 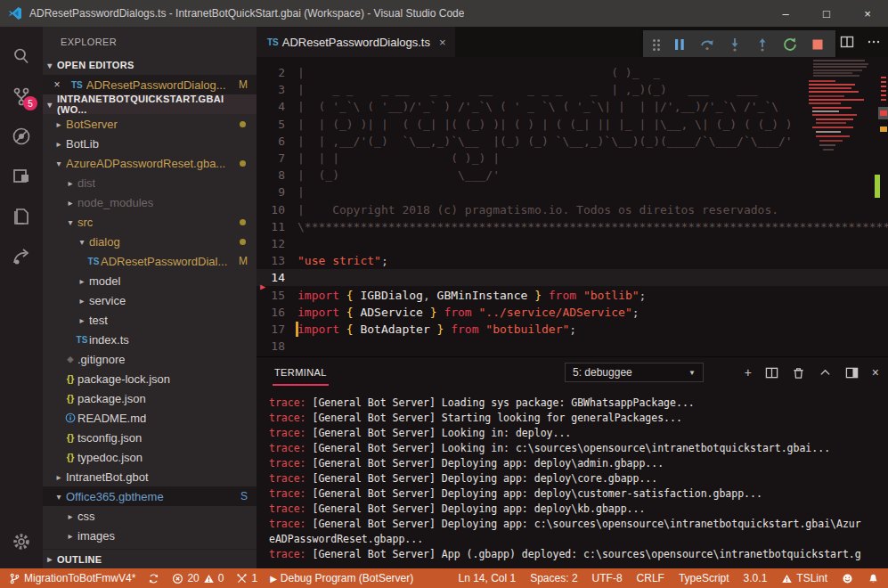 I want to click on search-icon, so click(x=21, y=55).